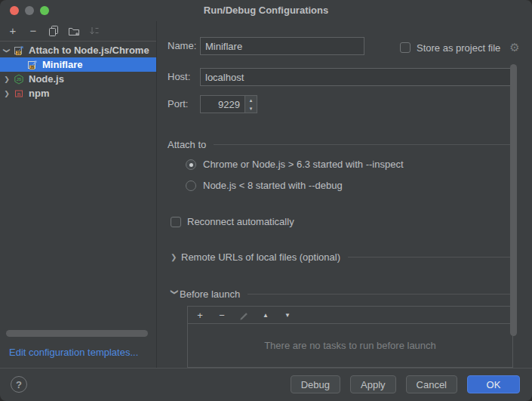 The image size is (532, 401). What do you see at coordinates (513, 200) in the screenshot?
I see `form-vertical-scrollbar` at bounding box center [513, 200].